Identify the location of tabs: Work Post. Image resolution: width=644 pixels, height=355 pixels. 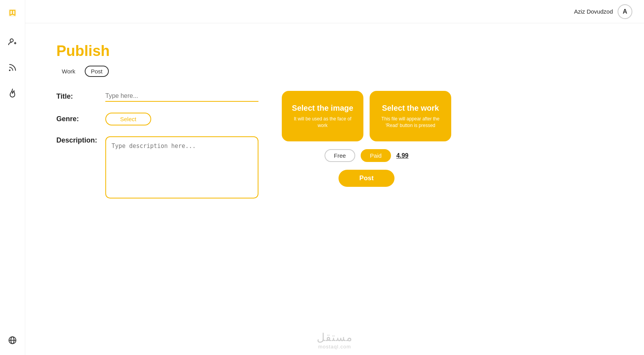
(335, 71).